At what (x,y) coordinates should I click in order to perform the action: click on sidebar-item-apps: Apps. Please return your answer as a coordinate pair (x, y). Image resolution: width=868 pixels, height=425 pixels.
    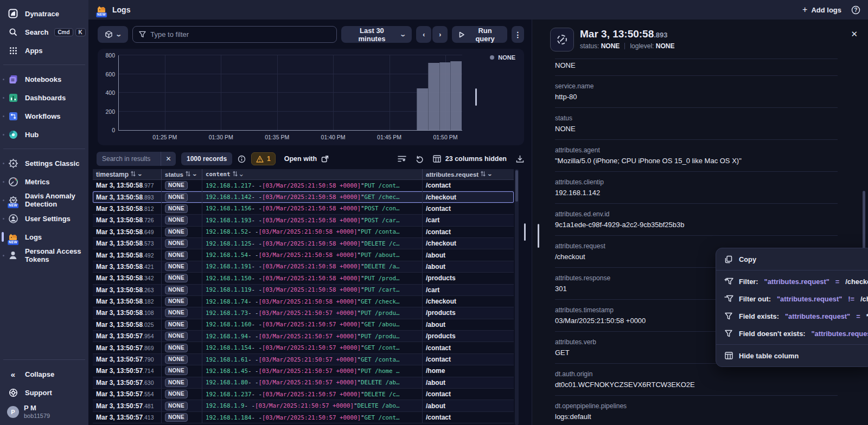
    Looking at the image, I should click on (44, 50).